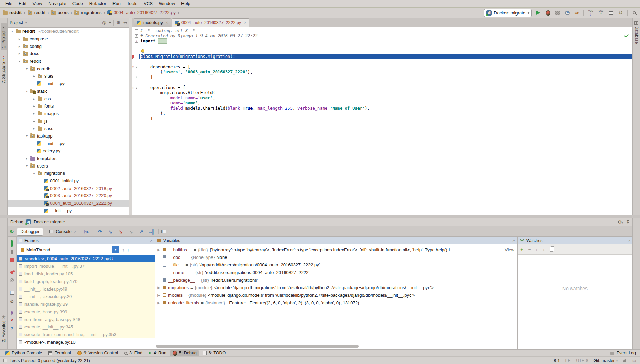 The width and height of the screenshot is (640, 364). What do you see at coordinates (88, 12) in the screenshot?
I see `breadcrumb-item: migrations` at bounding box center [88, 12].